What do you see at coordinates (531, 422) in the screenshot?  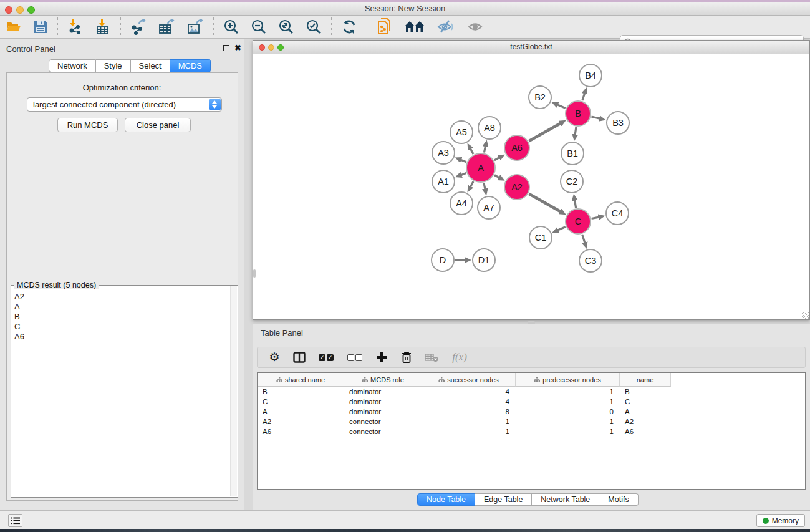 I see `table-row: A2connector11A2` at bounding box center [531, 422].